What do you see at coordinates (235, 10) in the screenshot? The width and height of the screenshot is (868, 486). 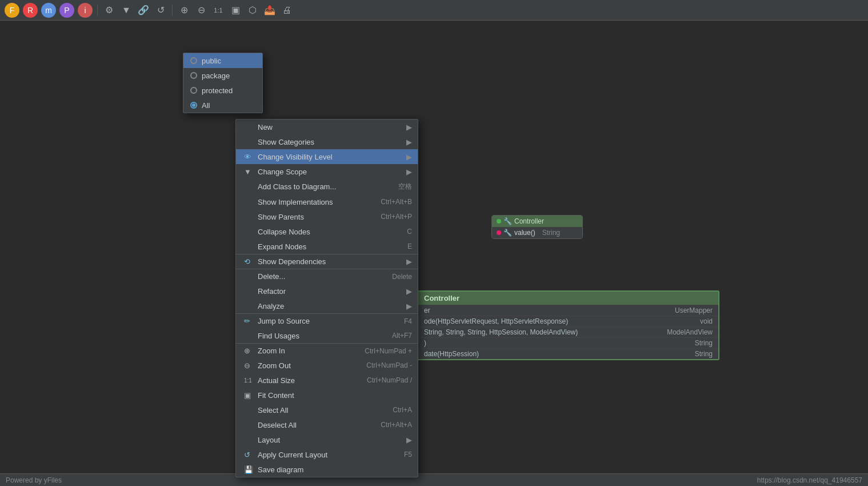 I see `fit-icon: ▣` at bounding box center [235, 10].